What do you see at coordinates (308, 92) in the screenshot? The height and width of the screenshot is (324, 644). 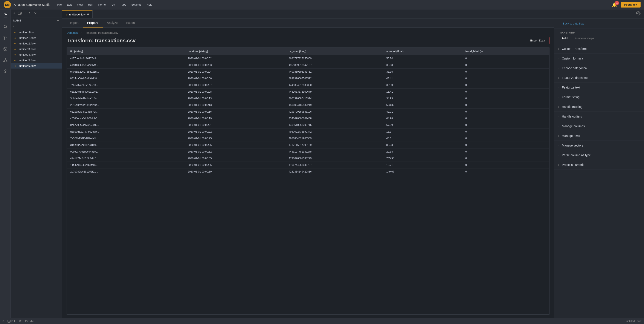 I see `table-row: 63a32c7bab4acba1bc1...2020-01-01 00:00:0…` at bounding box center [308, 92].